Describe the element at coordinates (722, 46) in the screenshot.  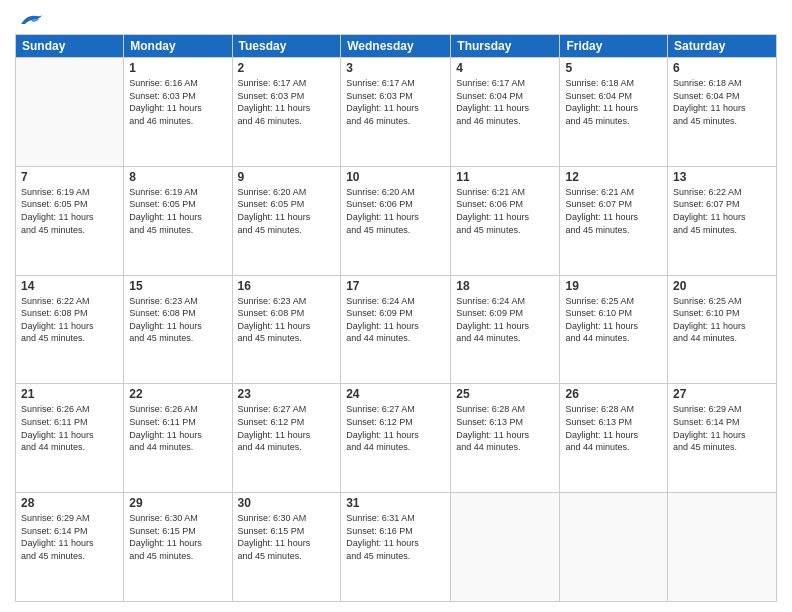
I see `day-header-saturday: Saturday` at that location.